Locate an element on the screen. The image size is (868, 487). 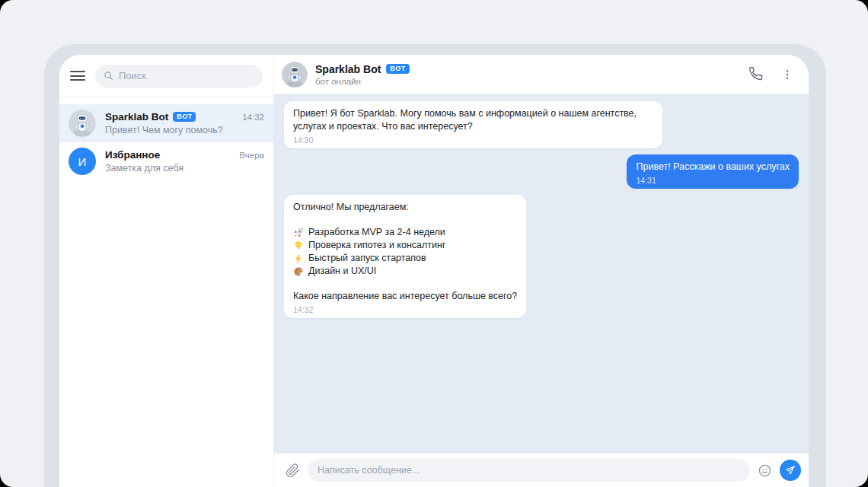
phone-icon is located at coordinates (755, 75).